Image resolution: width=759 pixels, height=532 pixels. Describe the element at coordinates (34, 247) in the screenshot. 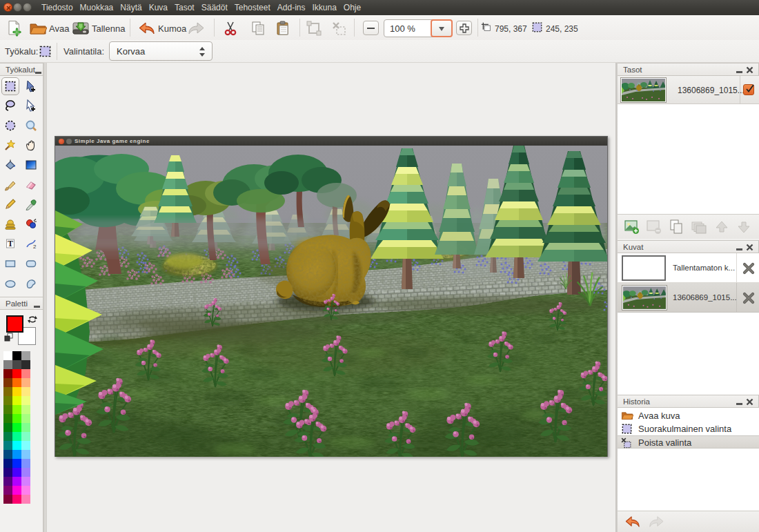

I see `svg-text: 2` at that location.